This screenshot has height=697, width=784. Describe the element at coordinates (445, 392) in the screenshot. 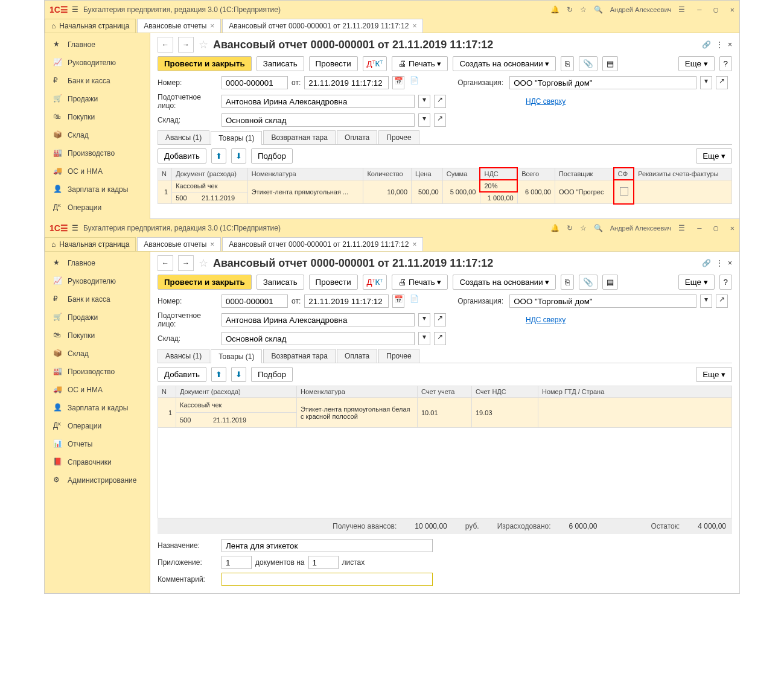

I see `col-acc: Счет учета` at that location.